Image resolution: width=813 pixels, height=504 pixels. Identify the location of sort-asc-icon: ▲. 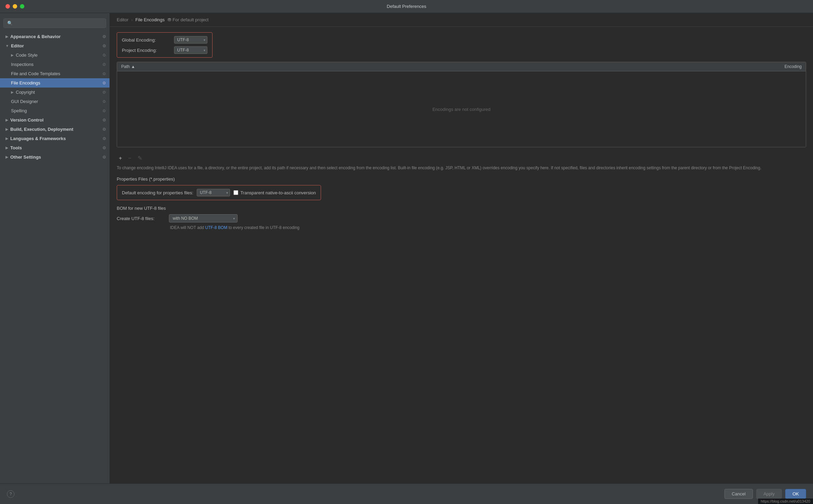
(133, 67).